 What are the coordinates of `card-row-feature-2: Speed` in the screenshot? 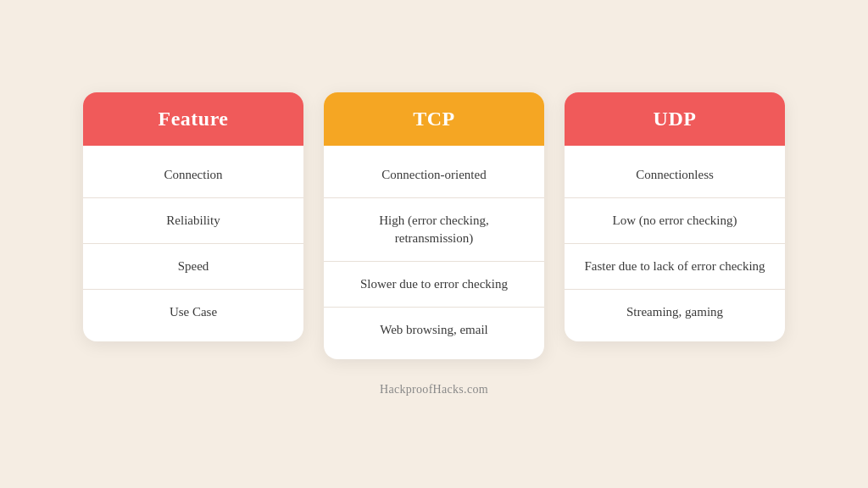 It's located at (193, 267).